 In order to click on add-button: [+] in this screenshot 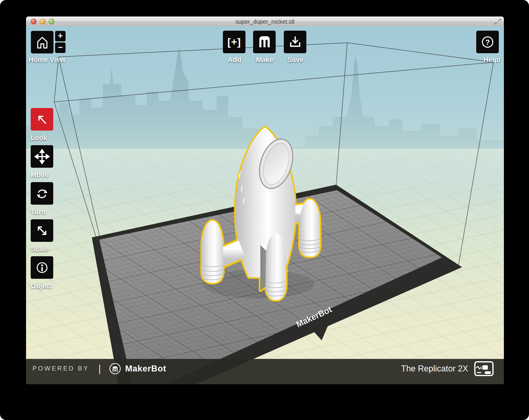, I will do `click(234, 42)`.